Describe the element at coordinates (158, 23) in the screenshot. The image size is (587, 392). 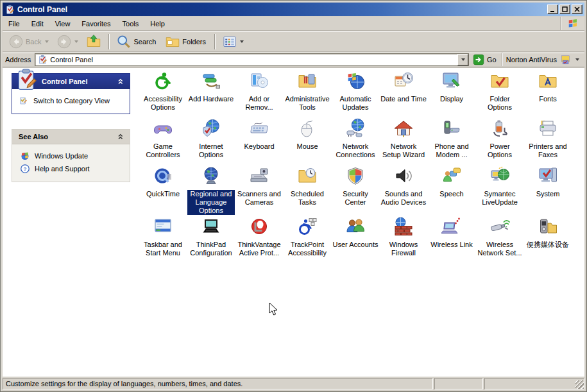
I see `menu-help: Help` at that location.